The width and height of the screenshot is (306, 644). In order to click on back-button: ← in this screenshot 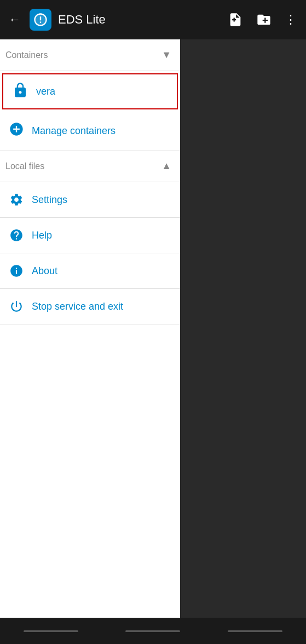, I will do `click(15, 20)`.